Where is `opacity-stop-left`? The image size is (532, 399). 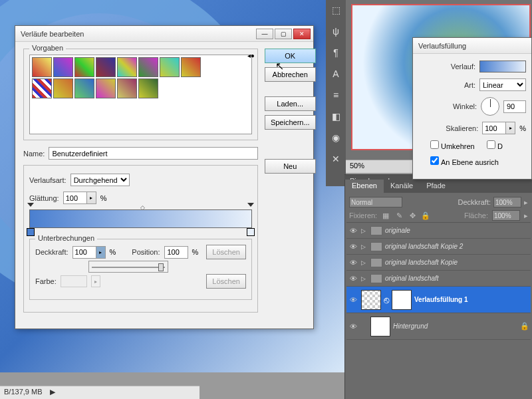 opacity-stop-left is located at coordinates (31, 206).